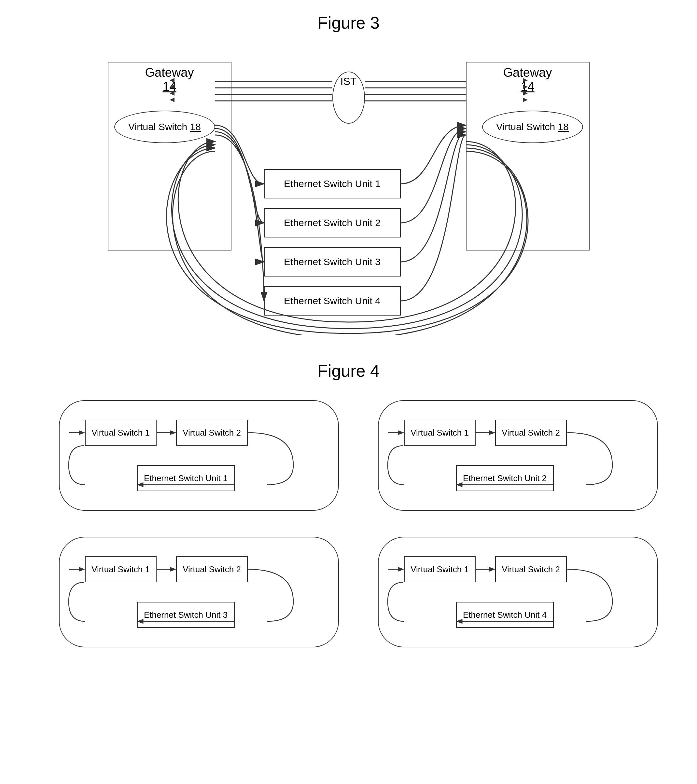 This screenshot has height=784, width=697. Describe the element at coordinates (165, 127) in the screenshot. I see `vs-ellipse-left: Virtual Switch 18` at that location.